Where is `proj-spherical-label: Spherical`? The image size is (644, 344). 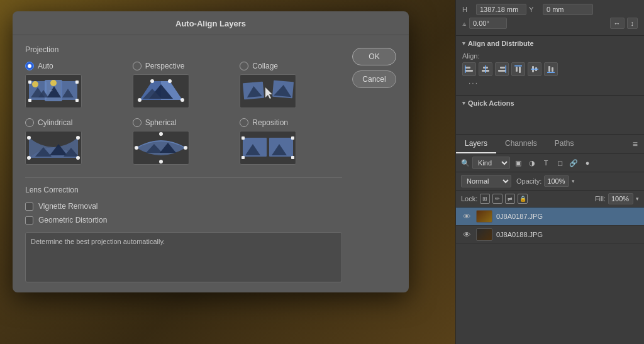
proj-spherical-label: Spherical is located at coordinates (155, 123).